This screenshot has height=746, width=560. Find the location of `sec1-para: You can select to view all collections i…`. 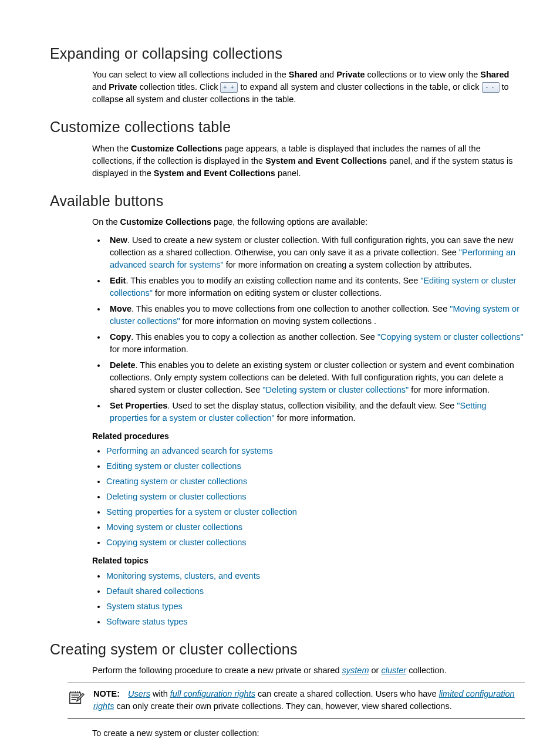

sec1-para: You can select to view all collections i… is located at coordinates (309, 87).